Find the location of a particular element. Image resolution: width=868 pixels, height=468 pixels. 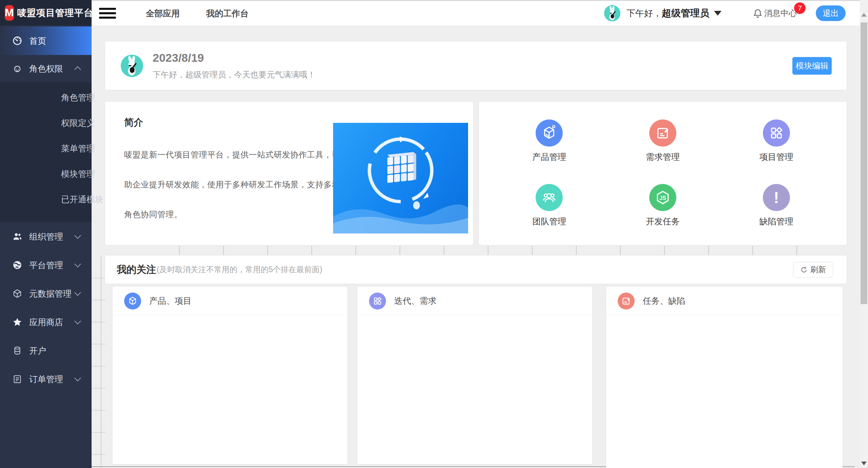

module-requirement-management: 需求管理 is located at coordinates (663, 145).